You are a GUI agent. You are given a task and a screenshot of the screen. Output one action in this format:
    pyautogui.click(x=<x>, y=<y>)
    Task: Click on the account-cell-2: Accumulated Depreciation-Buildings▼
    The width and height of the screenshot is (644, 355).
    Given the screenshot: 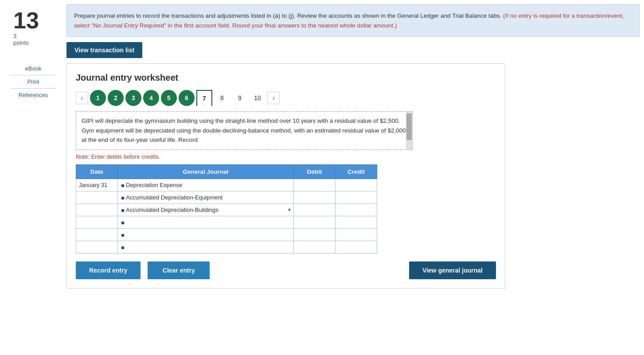 What is the action you would take?
    pyautogui.click(x=206, y=210)
    